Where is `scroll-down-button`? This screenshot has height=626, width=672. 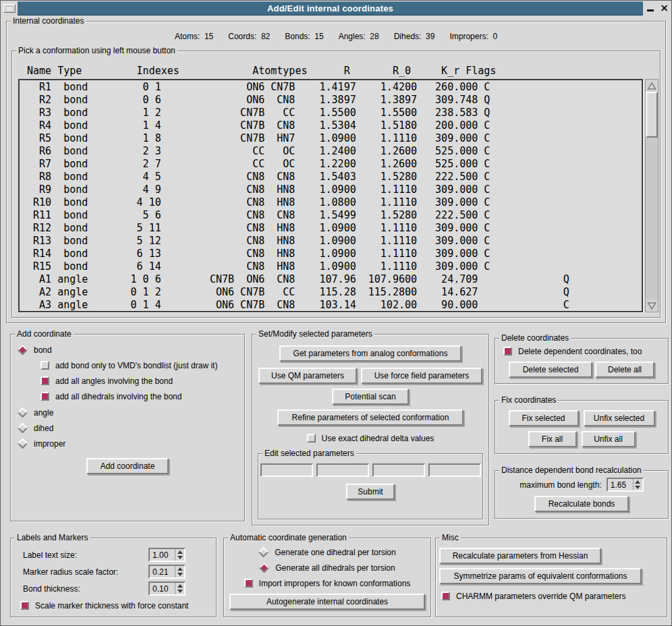
scroll-down-button is located at coordinates (652, 306).